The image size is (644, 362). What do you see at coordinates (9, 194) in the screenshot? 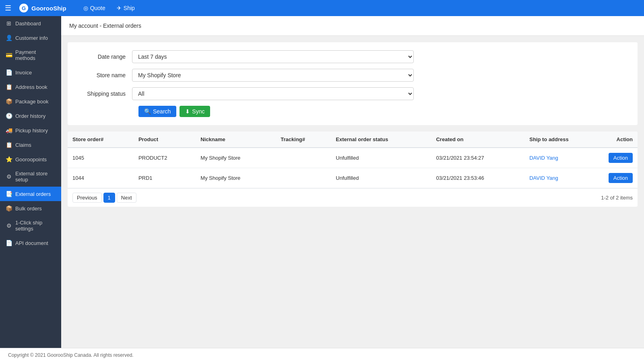
I see `external-orders-icon: 📑` at bounding box center [9, 194].